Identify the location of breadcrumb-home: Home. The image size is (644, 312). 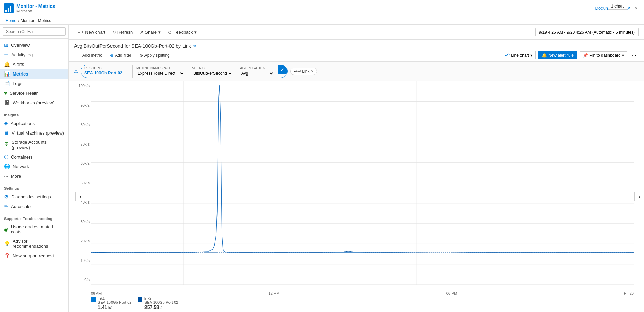
(11, 21).